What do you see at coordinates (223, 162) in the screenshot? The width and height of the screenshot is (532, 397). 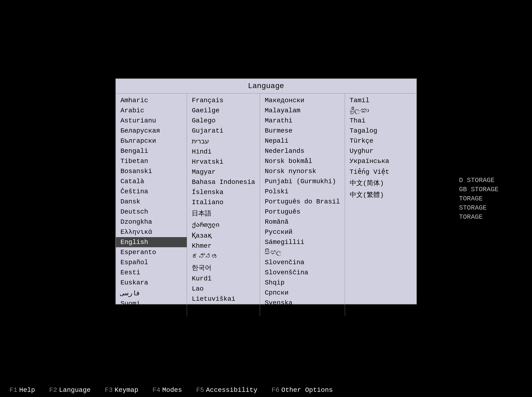 I see `lang-item: Hrvatski` at bounding box center [223, 162].